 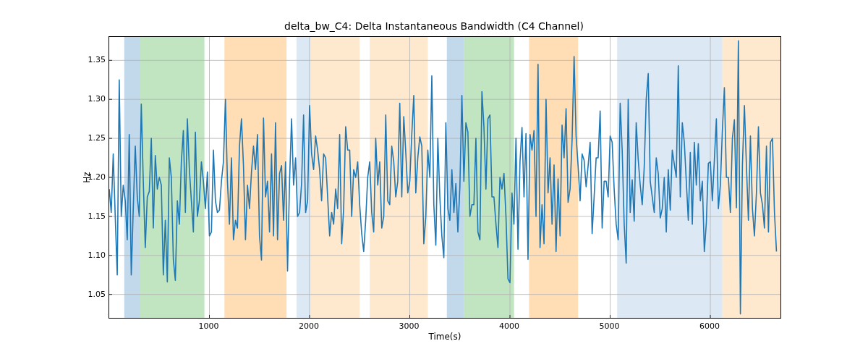 I want to click on chart-title: delta_bw_C4: Delta Instantaneous Bandwid…, so click(x=434, y=26).